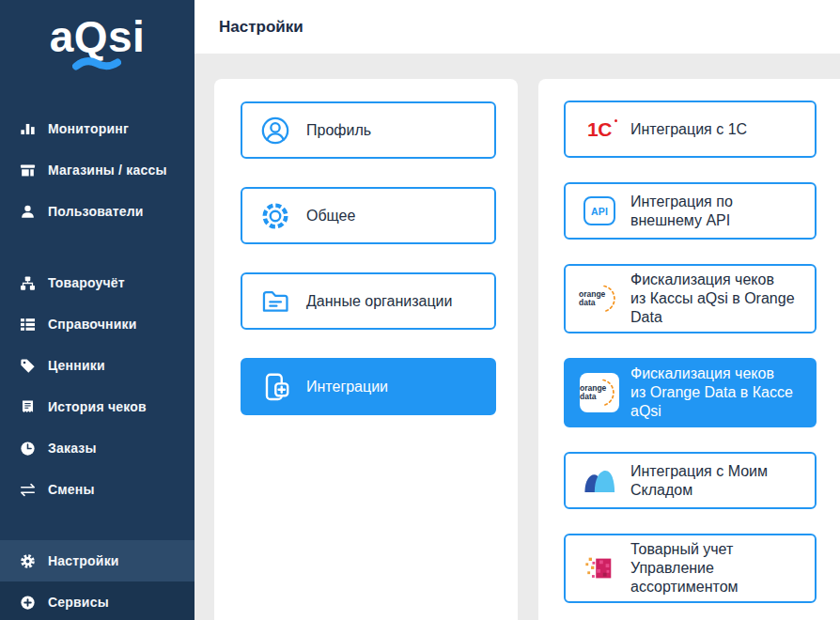 The image size is (840, 620). I want to click on page-title: Настройки, so click(261, 27).